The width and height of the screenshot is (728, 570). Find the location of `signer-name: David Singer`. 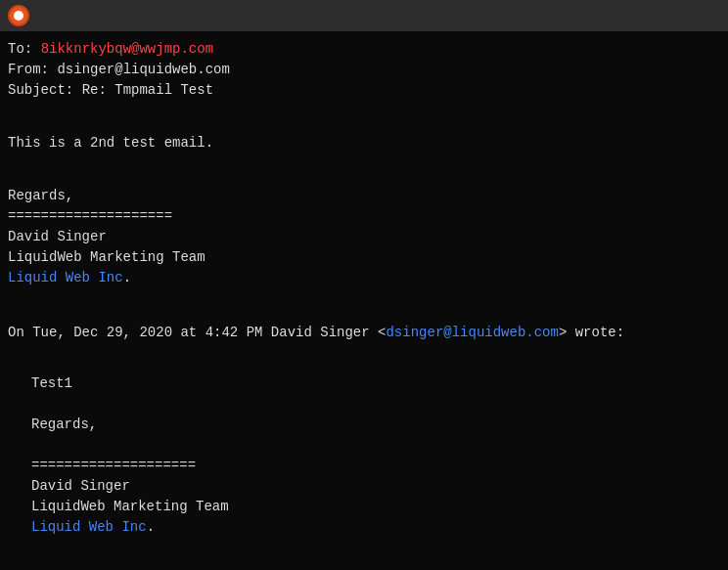

signer-name: David Singer is located at coordinates (364, 237).